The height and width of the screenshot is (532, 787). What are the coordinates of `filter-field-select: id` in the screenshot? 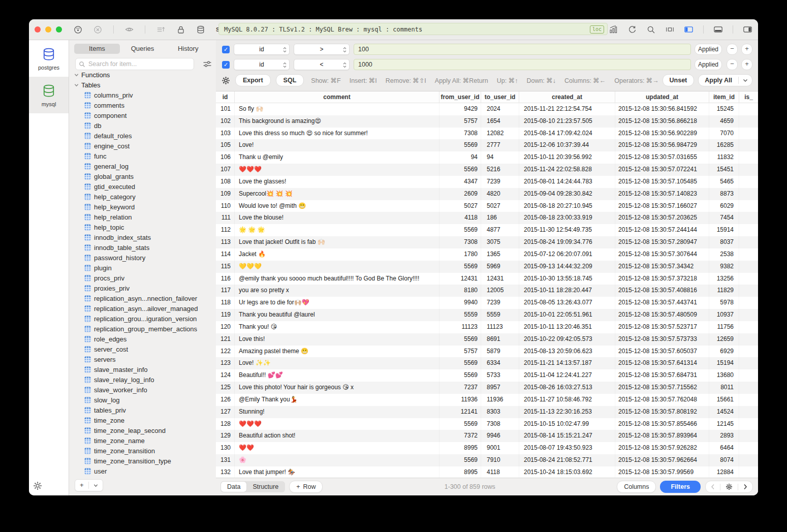 It's located at (262, 49).